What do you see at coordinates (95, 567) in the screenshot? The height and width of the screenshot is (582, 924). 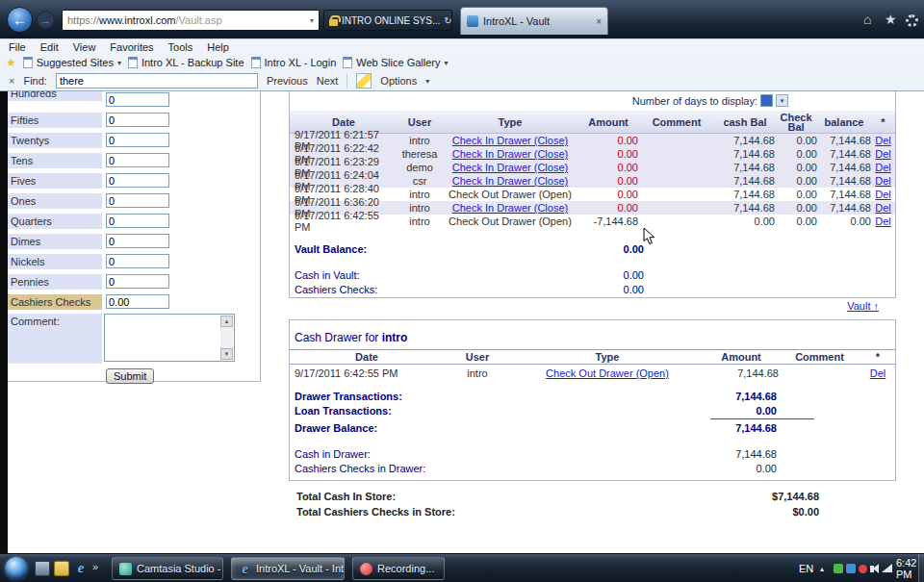 I see `quick-launch-overflow-icon: »` at bounding box center [95, 567].